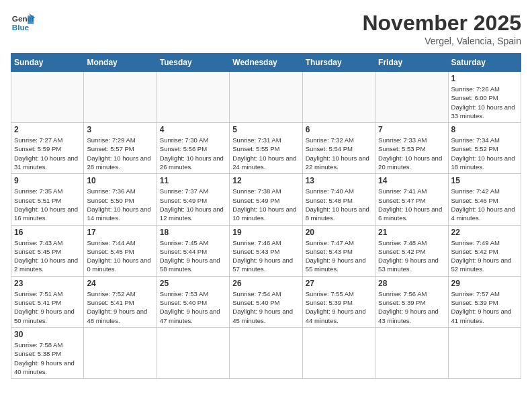 The image size is (532, 411). What do you see at coordinates (193, 181) in the screenshot?
I see `day-number: 11` at bounding box center [193, 181].